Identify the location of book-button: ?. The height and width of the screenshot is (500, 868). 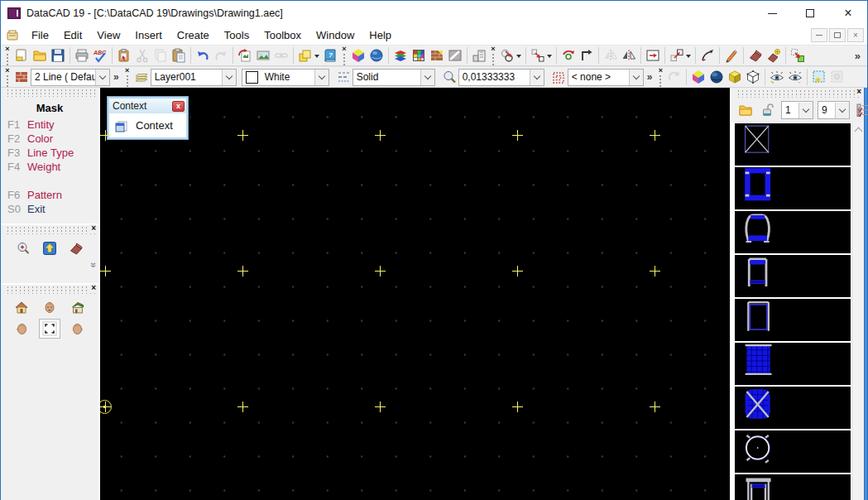
(330, 55).